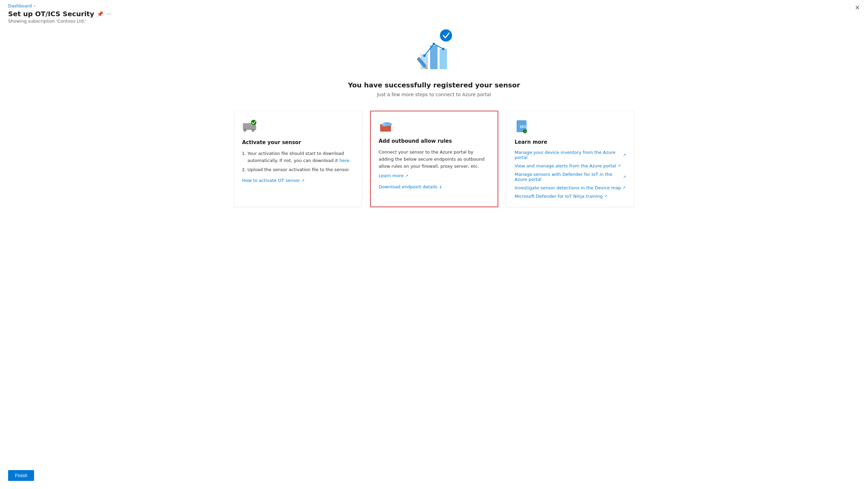  Describe the element at coordinates (434, 21) in the screenshot. I see `page-subtitle: Showing subscription 'Contoso Ltd.'` at that location.